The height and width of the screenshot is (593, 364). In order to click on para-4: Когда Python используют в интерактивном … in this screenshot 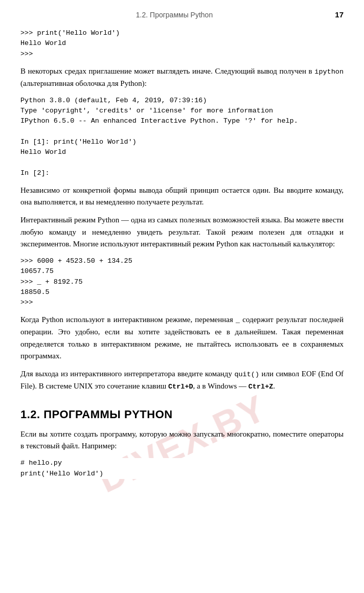, I will do `click(182, 338)`.